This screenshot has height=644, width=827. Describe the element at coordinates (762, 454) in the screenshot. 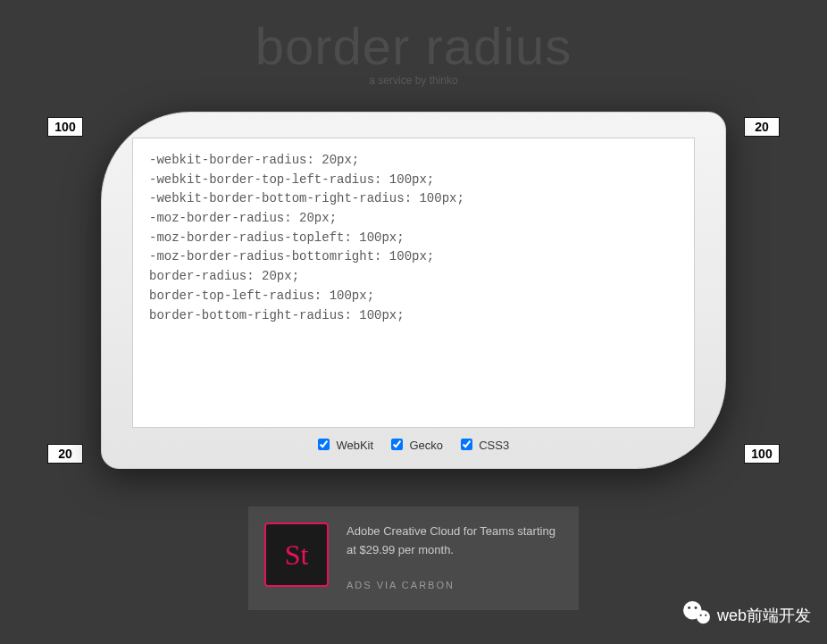

I see `radius-input-bottom-right` at that location.